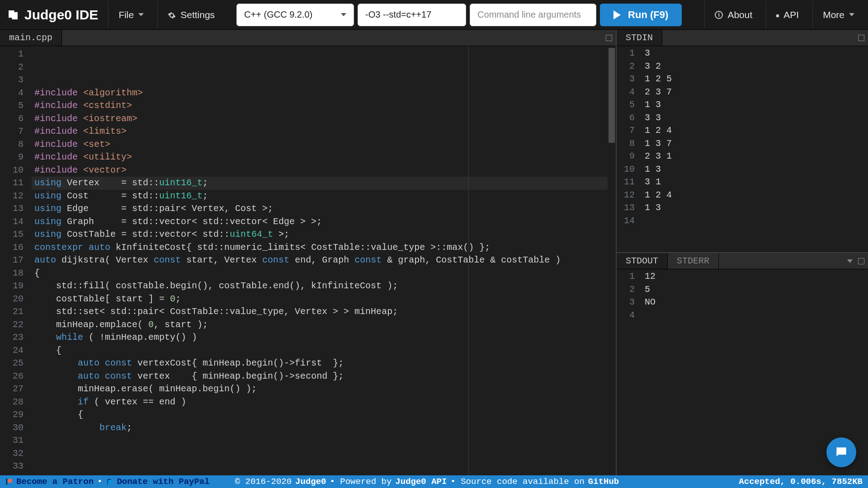  What do you see at coordinates (109, 482) in the screenshot?
I see `paypal-icon` at bounding box center [109, 482].